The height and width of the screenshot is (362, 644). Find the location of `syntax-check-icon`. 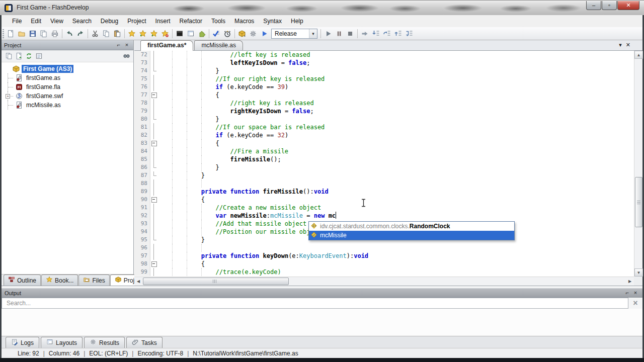

syntax-check-icon is located at coordinates (216, 34).